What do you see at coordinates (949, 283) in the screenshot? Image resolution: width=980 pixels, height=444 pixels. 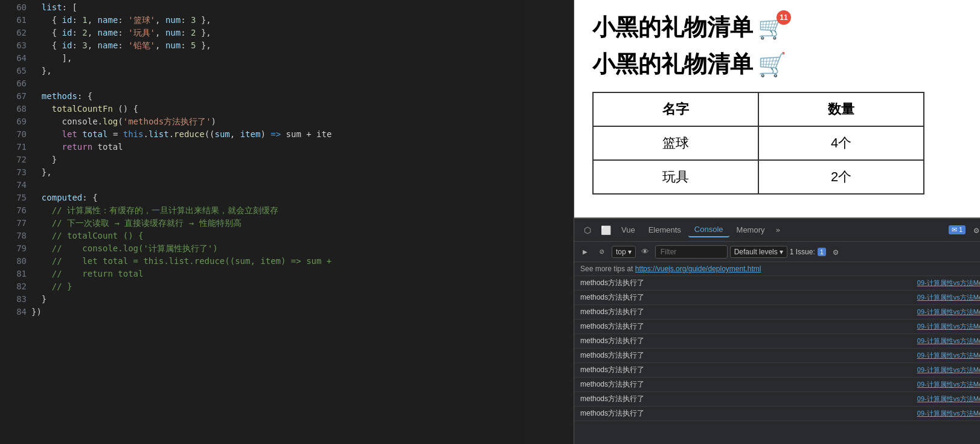 I see `log-src-1: 09-计算属性vs方法Methods.html:69` at bounding box center [949, 283].